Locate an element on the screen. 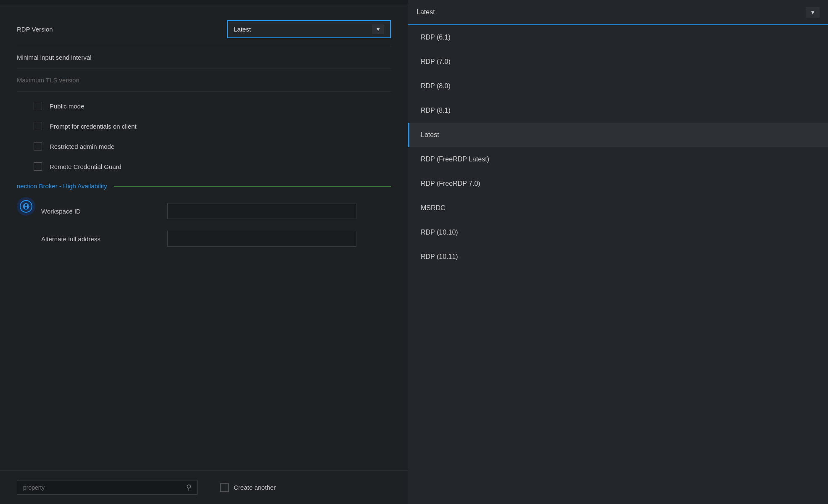 This screenshot has width=828, height=504. max-tls-label: Maximum TLS version is located at coordinates (122, 80).